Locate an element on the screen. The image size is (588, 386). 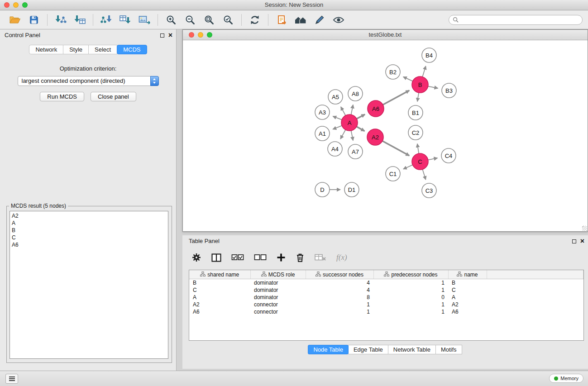
graph-node-B2: B2 is located at coordinates (393, 72).